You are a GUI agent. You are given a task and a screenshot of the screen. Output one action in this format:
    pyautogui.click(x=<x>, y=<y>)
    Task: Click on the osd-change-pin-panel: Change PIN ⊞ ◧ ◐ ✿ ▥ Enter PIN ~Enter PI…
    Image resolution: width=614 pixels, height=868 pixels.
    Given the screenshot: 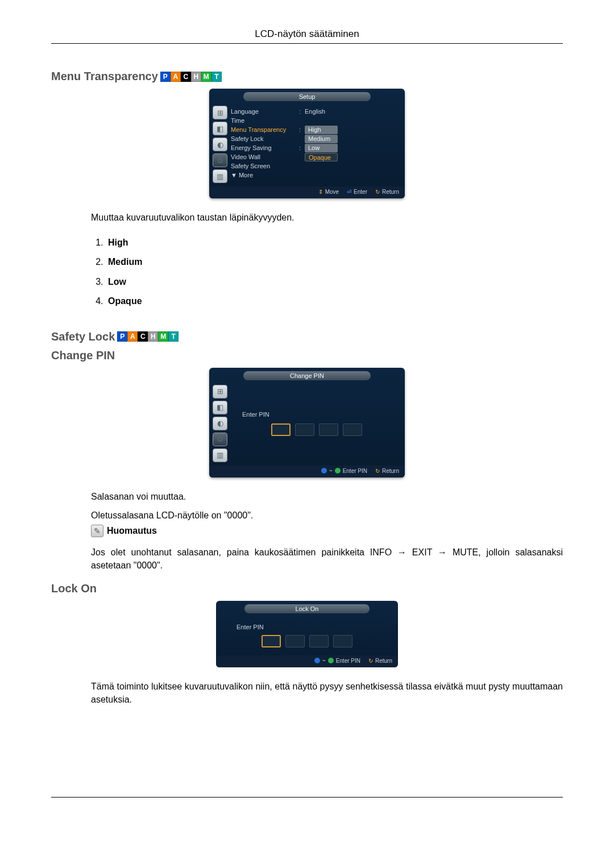 What is the action you would take?
    pyautogui.click(x=307, y=423)
    